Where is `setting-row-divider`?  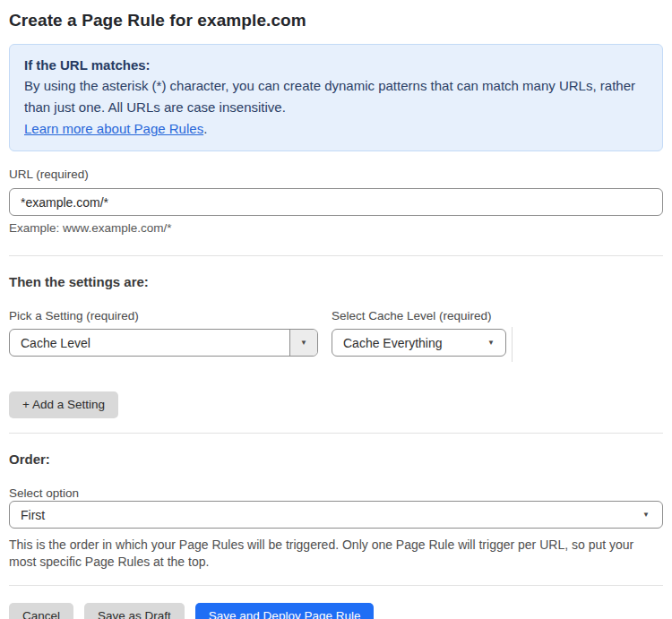 setting-row-divider is located at coordinates (513, 344).